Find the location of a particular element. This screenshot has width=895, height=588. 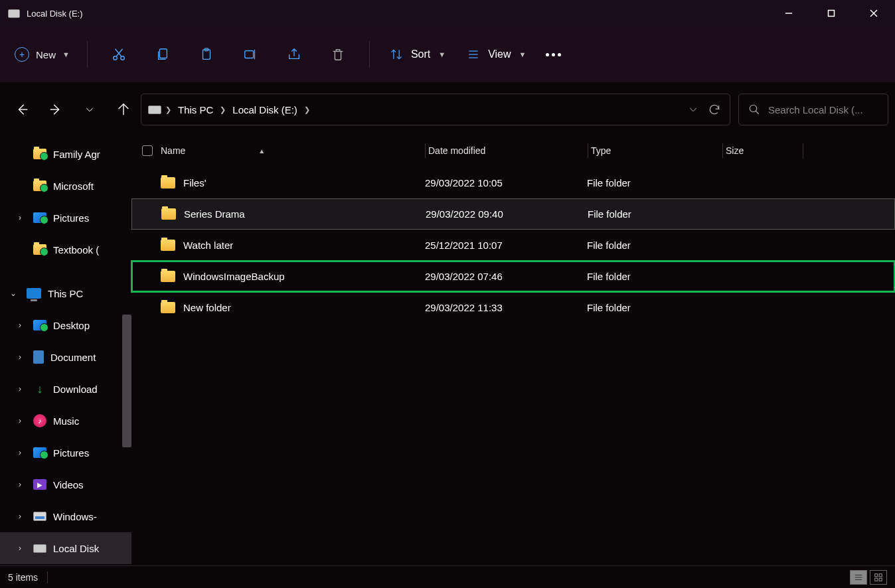

titlebar: Local Disk (E:) is located at coordinates (448, 13).